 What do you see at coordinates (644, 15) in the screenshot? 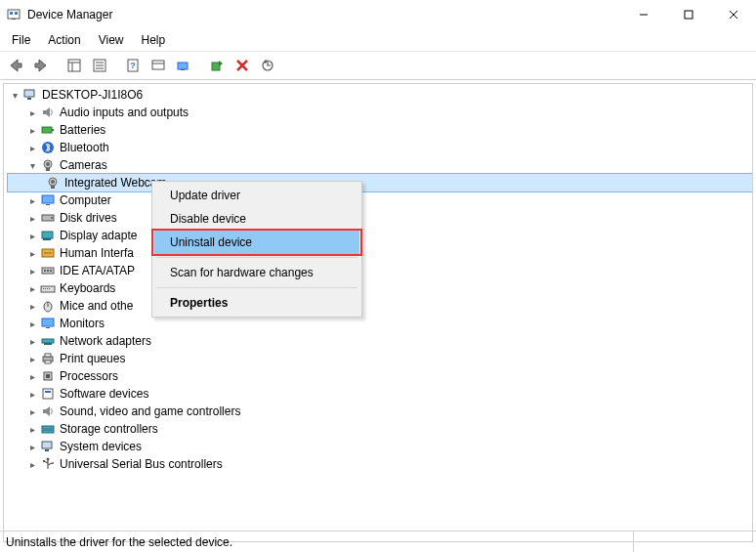
I see `minimize-button` at bounding box center [644, 15].